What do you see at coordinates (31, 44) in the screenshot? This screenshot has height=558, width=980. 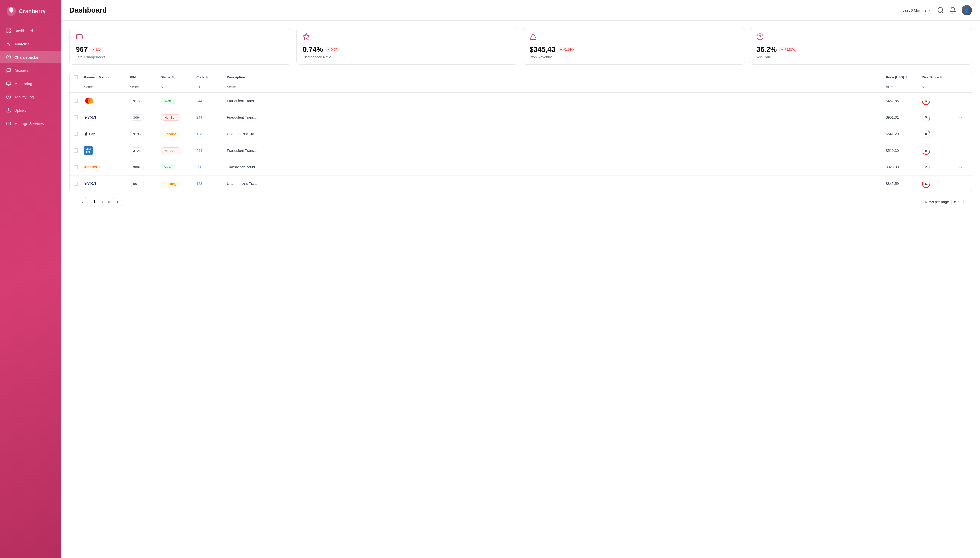 I see `sidebar-item-analytics: Analytics` at bounding box center [31, 44].